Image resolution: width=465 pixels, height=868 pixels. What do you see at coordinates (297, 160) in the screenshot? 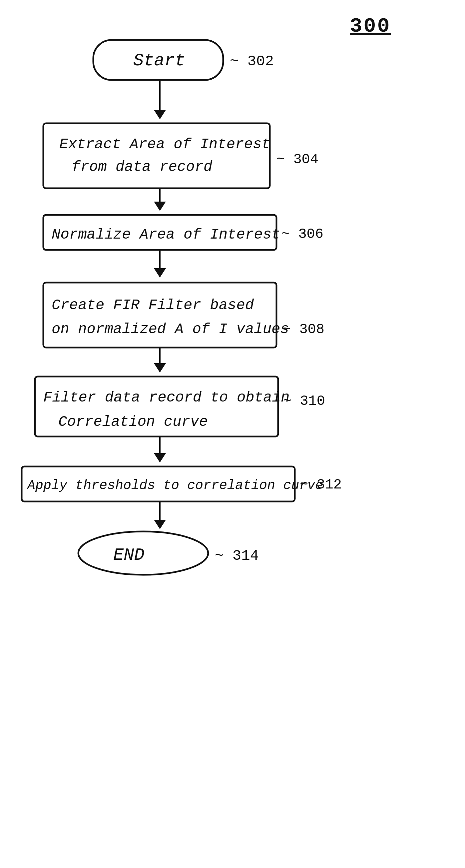
I see `step-304-ref: ~ 304` at bounding box center [297, 160].